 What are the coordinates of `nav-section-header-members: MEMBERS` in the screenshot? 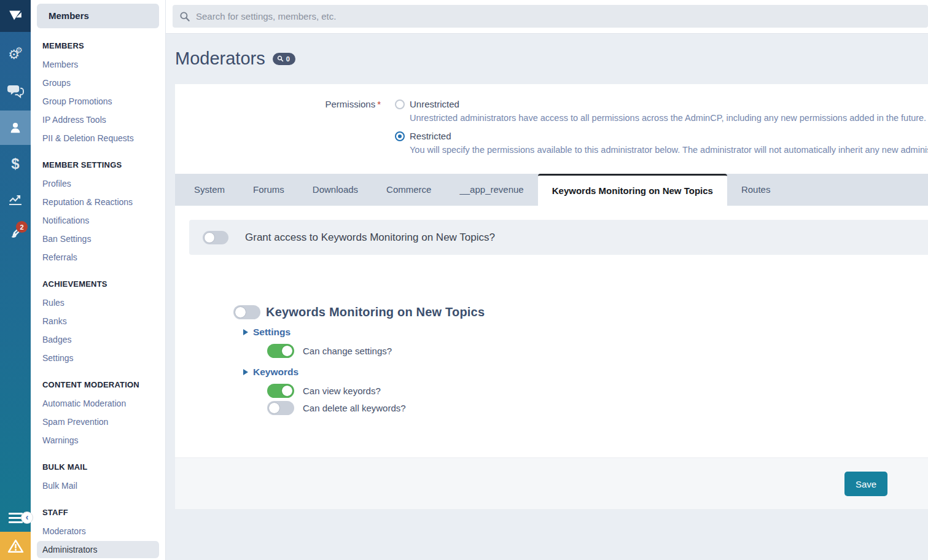 It's located at (101, 46).